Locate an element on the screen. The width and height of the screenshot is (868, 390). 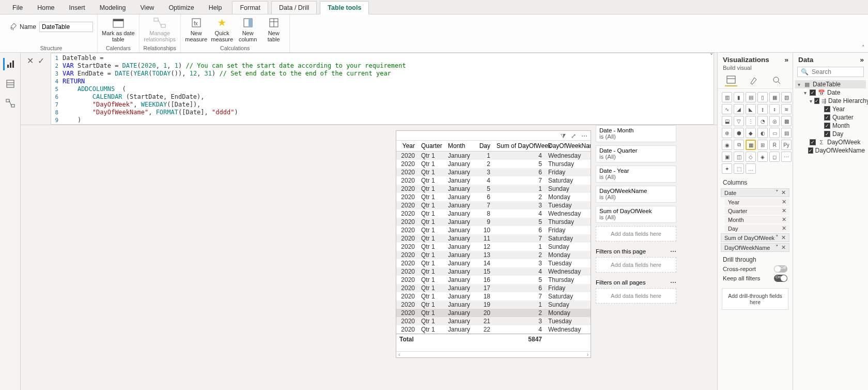
viz-decomposition-icon: ◫ is located at coordinates (739, 157).